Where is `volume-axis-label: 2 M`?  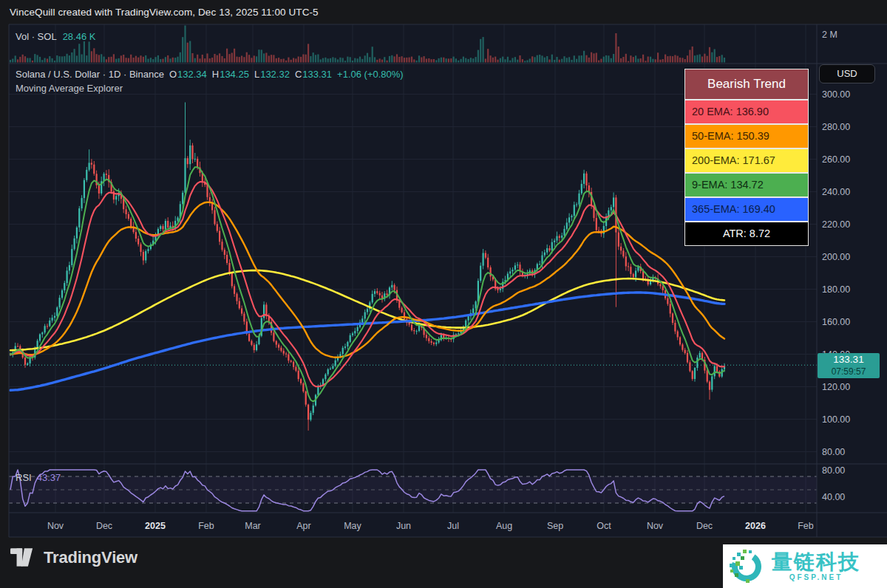 volume-axis-label: 2 M is located at coordinates (829, 35).